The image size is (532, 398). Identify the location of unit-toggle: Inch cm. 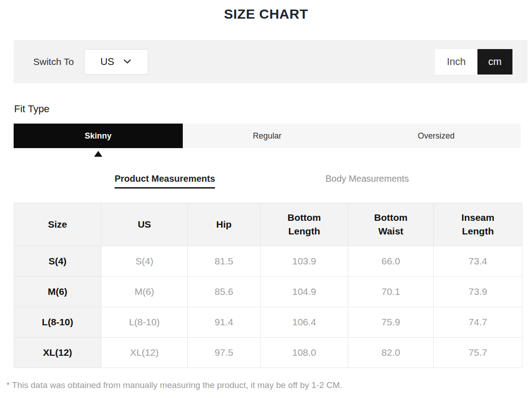
(474, 62).